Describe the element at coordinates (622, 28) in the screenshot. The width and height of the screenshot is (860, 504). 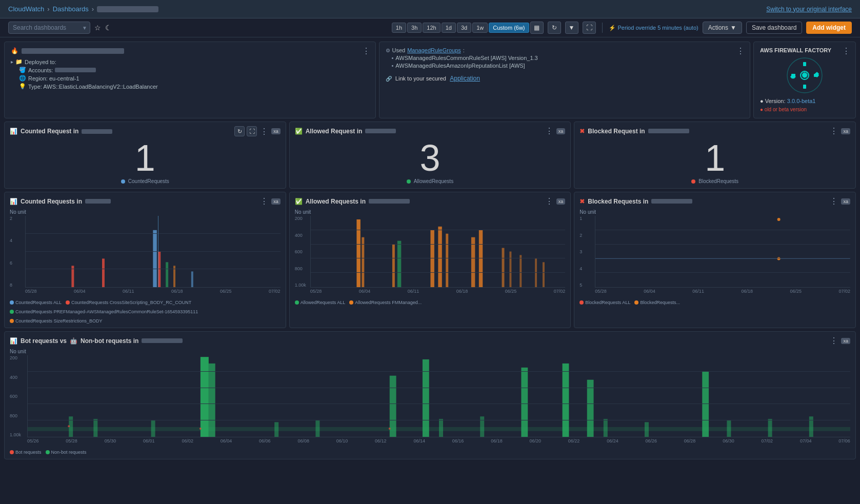
I see `toolbar-right: 1h 3h 12h 1d 3d 1w Custom (6w) ▦ ↻ ▼ ⛶ ⚡…` at that location.